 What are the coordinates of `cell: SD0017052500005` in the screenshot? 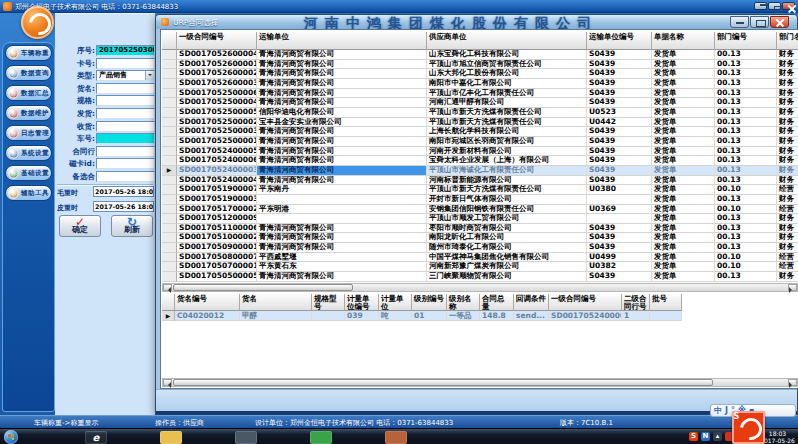 It's located at (217, 113).